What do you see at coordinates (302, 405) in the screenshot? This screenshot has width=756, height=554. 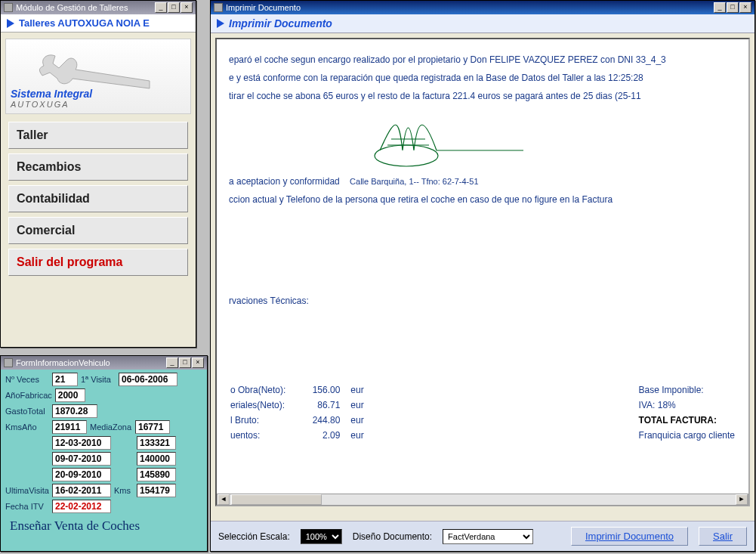 I see `total-row: eriales(Neto):86.71eur` at bounding box center [302, 405].